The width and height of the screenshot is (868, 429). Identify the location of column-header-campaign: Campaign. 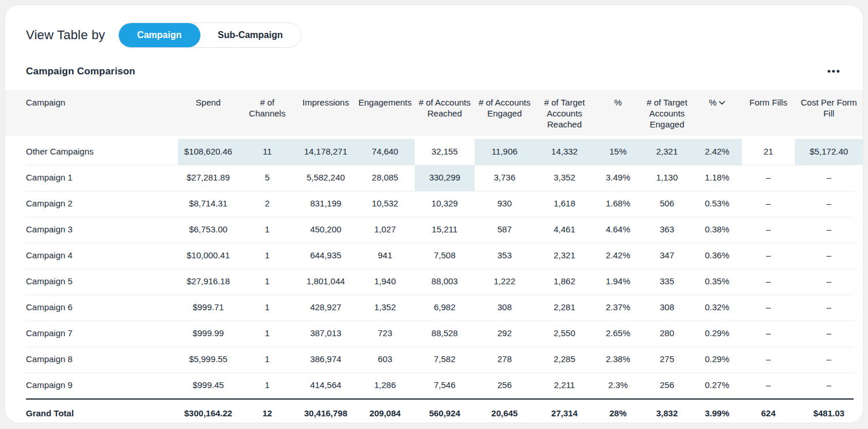
(92, 116).